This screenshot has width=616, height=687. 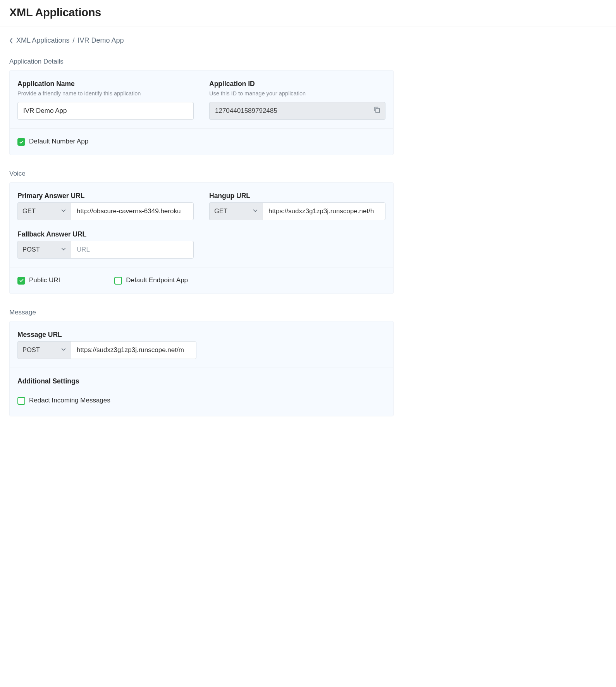 I want to click on fallback-answer-url-label: Fallback Answer URL, so click(x=105, y=234).